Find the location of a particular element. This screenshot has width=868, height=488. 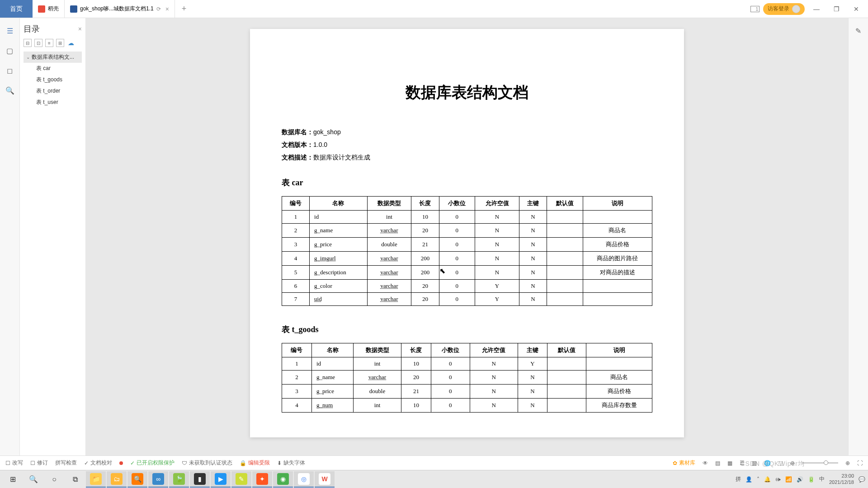

tab-document: gok_shop哆...城数据库文档1.1 ⟳ × is located at coordinates (120, 9).